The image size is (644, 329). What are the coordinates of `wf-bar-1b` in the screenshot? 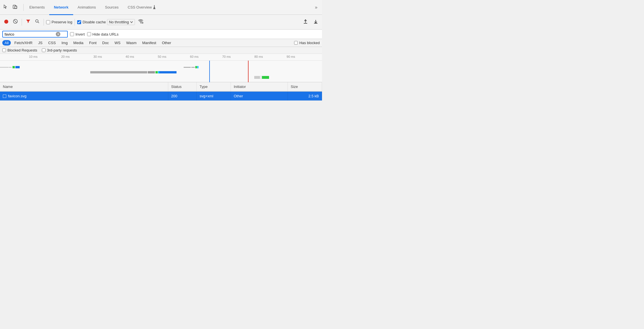 It's located at (10, 67).